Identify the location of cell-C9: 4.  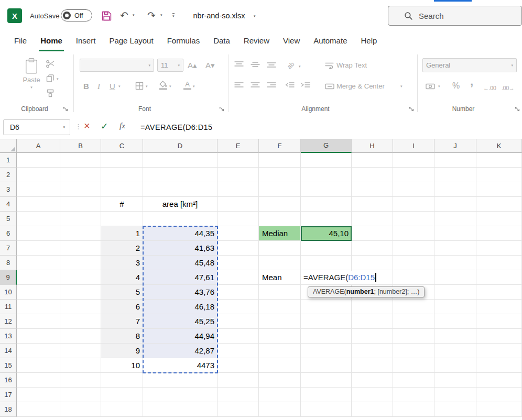
(122, 278).